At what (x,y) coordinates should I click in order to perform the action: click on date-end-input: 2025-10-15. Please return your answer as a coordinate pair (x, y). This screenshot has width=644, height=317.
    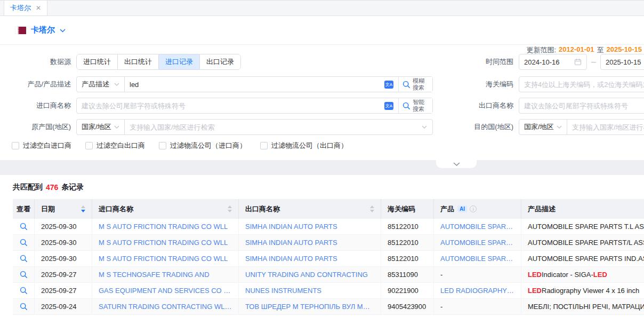
    Looking at the image, I should click on (622, 62).